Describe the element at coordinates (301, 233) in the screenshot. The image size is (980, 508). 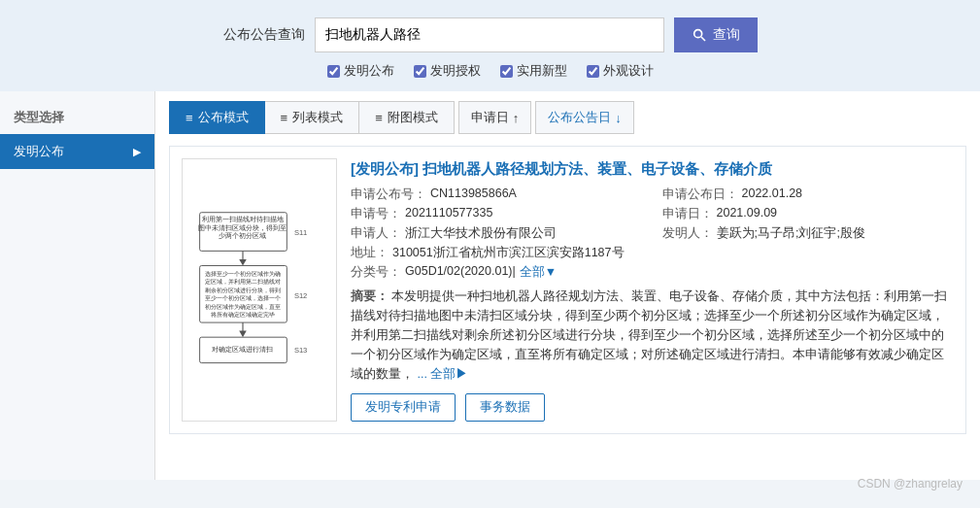
I see `svg-text: S11` at that location.